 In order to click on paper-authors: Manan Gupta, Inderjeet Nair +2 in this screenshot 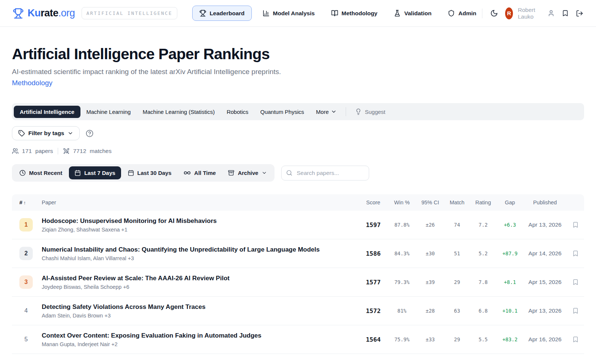, I will do `click(200, 344)`.